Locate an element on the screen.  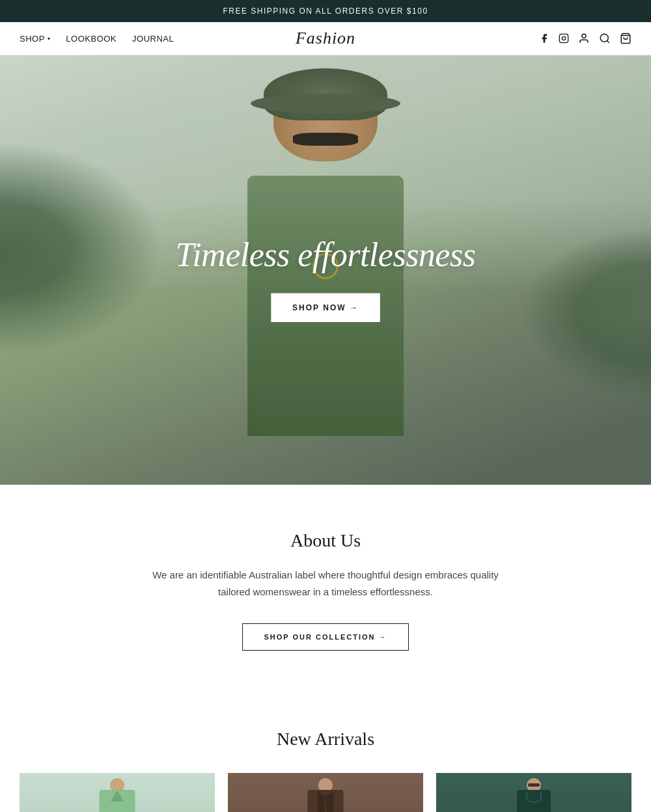
announcement-text: FREE SHIPPING ON ALL ORDERS OVER $100 is located at coordinates (326, 11).